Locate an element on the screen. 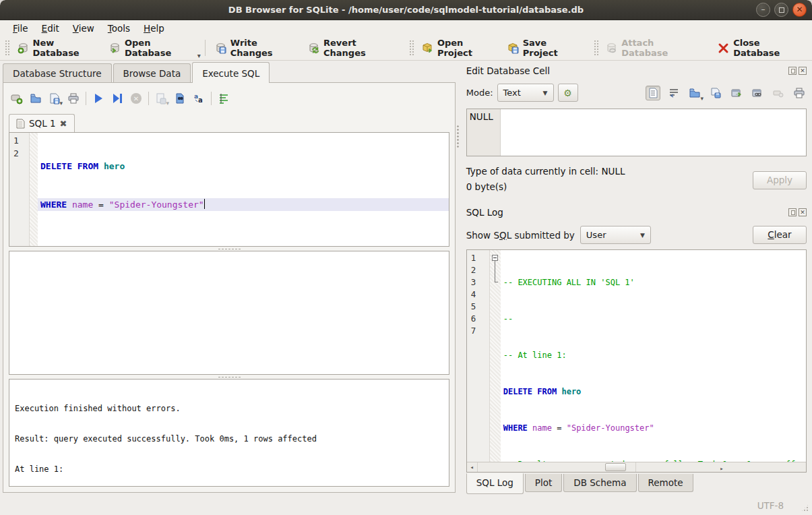  tab-browse-data: Browse Data is located at coordinates (152, 73).